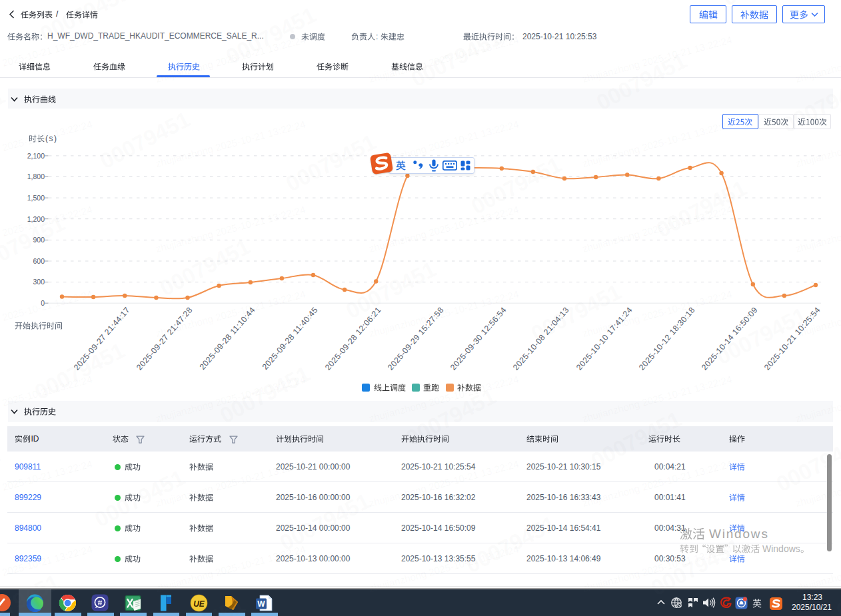  What do you see at coordinates (261, 604) in the screenshot?
I see `svg-text: W` at bounding box center [261, 604].